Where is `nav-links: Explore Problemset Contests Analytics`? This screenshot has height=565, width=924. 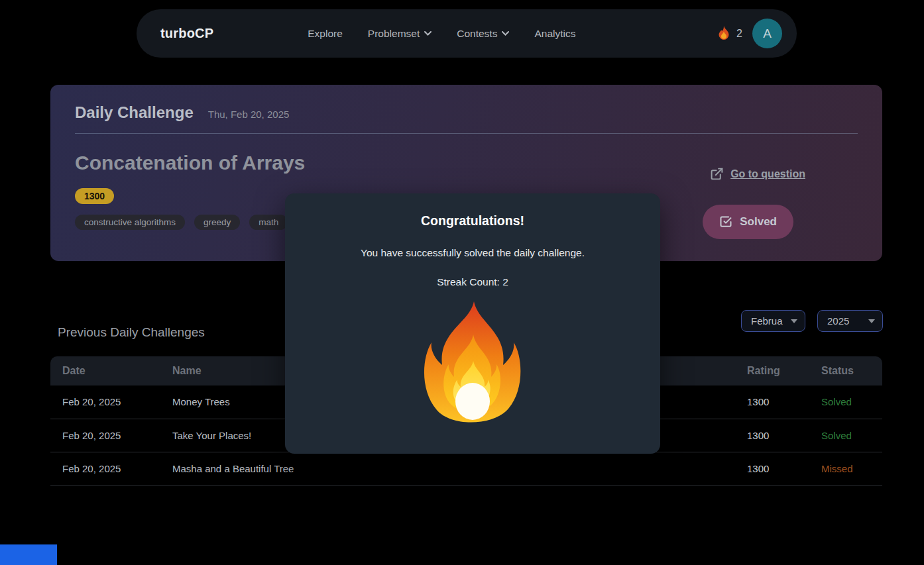 nav-links: Explore Problemset Contests Analytics is located at coordinates (441, 34).